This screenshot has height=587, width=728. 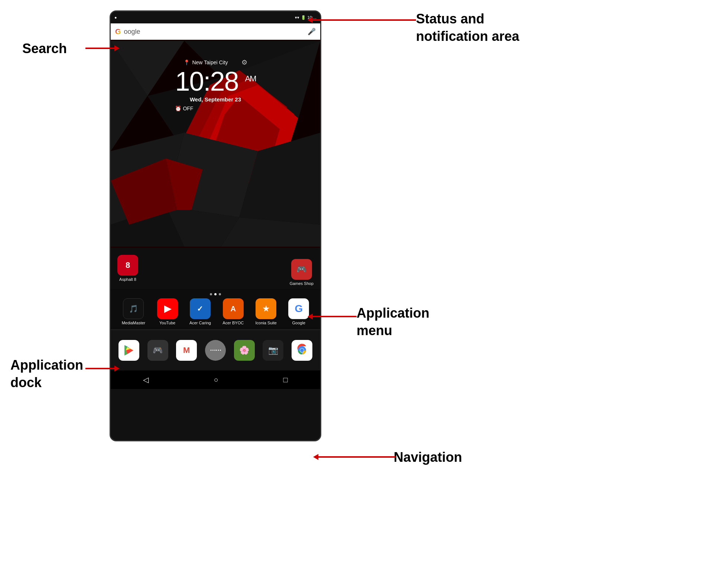 What do you see at coordinates (244, 350) in the screenshot?
I see `foliage-icon: 🌸` at bounding box center [244, 350].